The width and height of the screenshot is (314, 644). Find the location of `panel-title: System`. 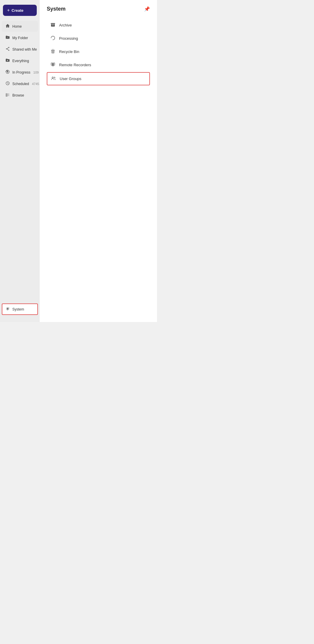

panel-title: System is located at coordinates (56, 9).